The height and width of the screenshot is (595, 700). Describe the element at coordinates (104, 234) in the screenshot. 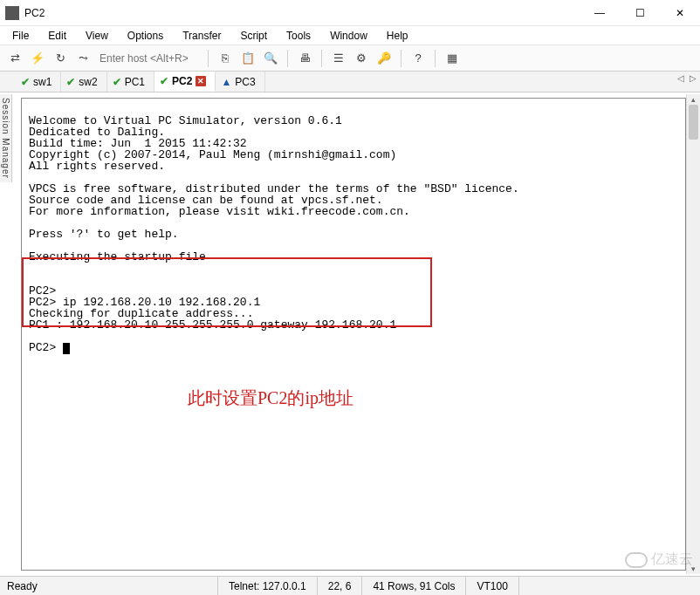

I see `term-line: Press '?' to get help.` at that location.